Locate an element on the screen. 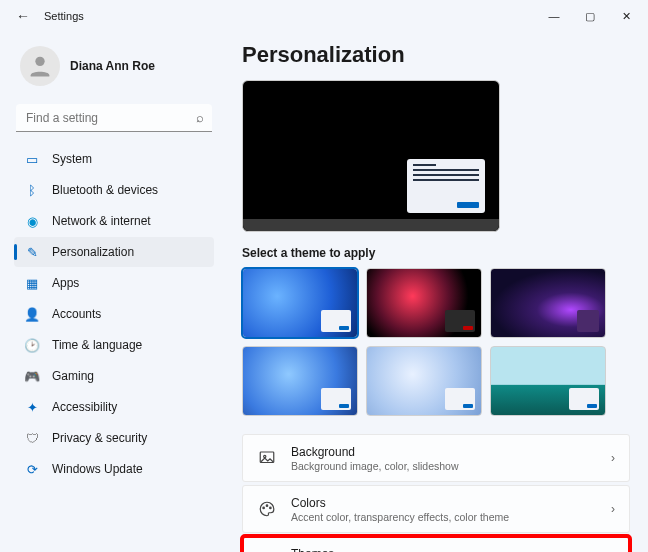 Image resolution: width=648 pixels, height=552 pixels. nav-label: System is located at coordinates (72, 159).